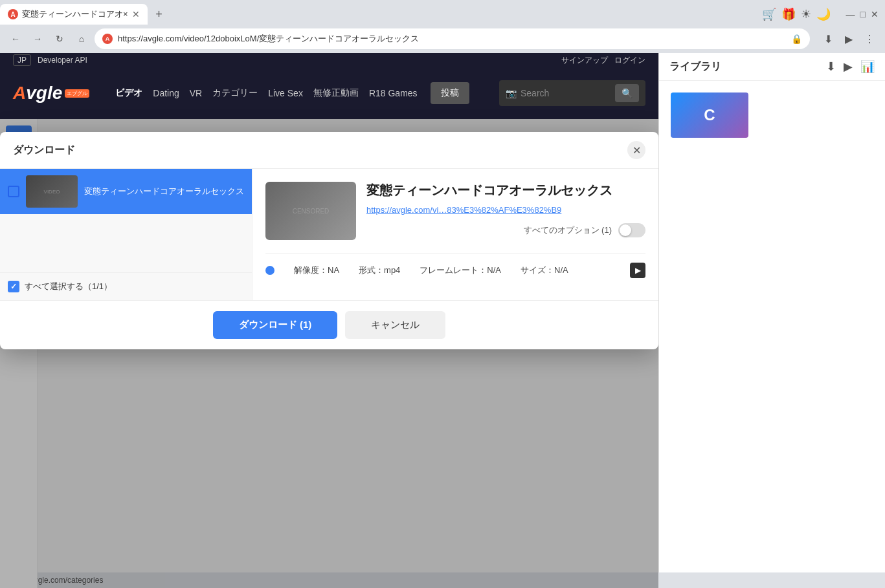  I want to click on signup-link: サインアップ, so click(585, 61).